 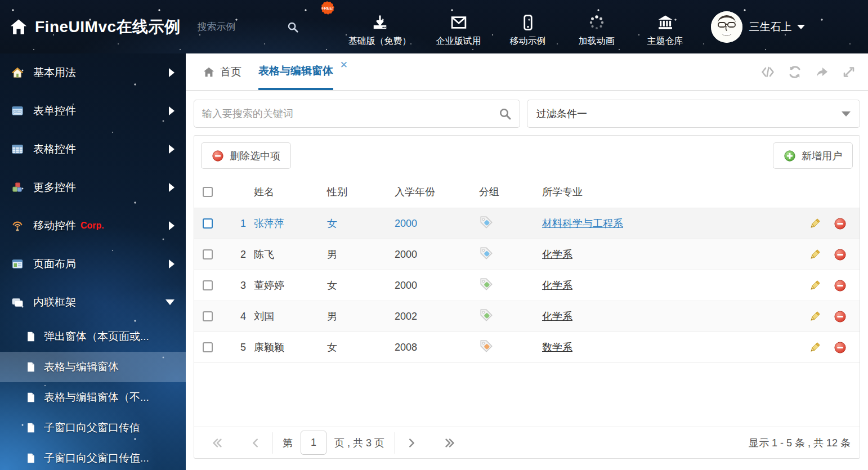 I want to click on open-new-window-icon, so click(x=822, y=72).